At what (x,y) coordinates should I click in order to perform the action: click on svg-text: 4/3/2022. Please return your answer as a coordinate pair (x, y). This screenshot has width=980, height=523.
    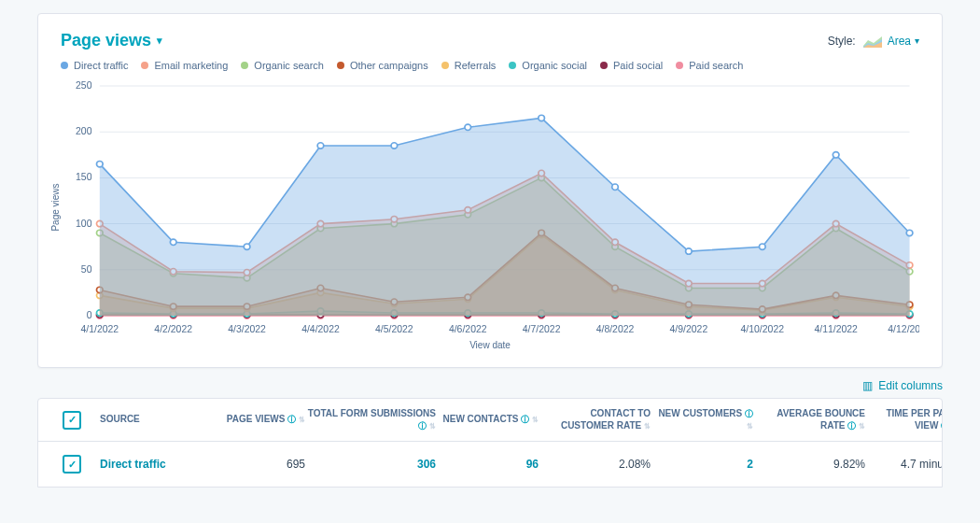
    Looking at the image, I should click on (246, 329).